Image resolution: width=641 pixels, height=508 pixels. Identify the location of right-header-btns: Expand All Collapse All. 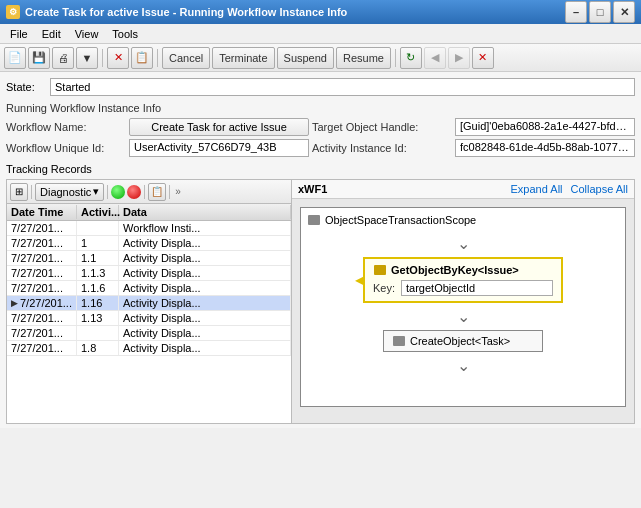
(570, 189).